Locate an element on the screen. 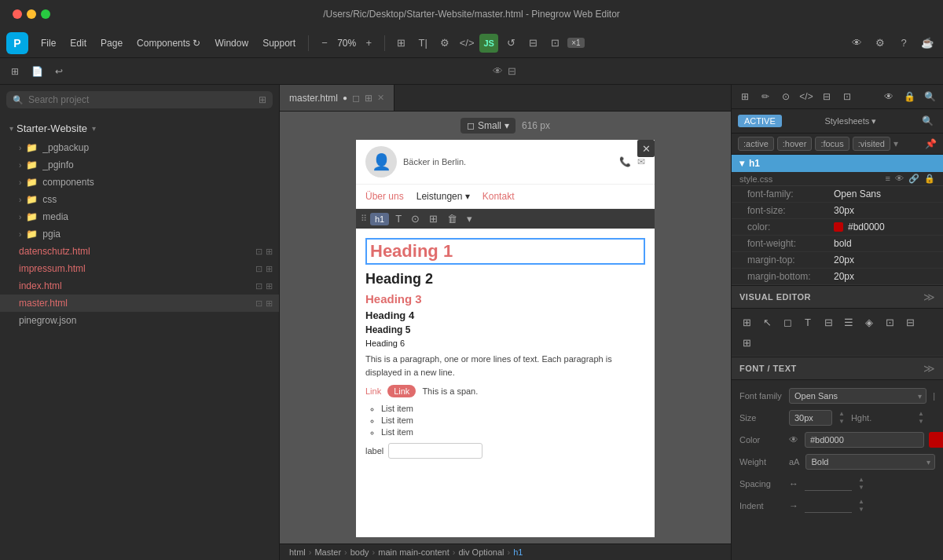  rp-eye-icon: 👁 is located at coordinates (889, 97).